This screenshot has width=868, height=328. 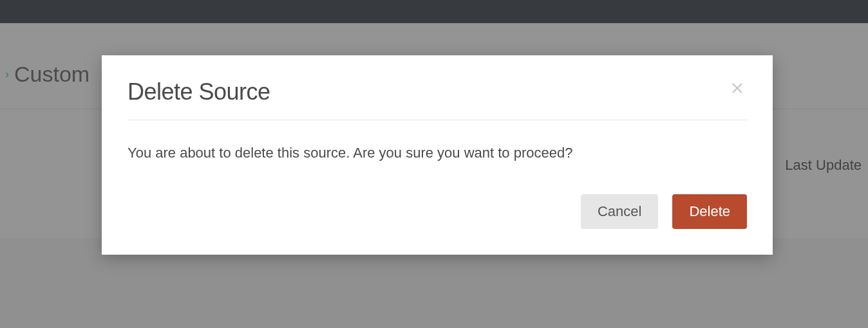 What do you see at coordinates (737, 88) in the screenshot?
I see `modal-close-button` at bounding box center [737, 88].